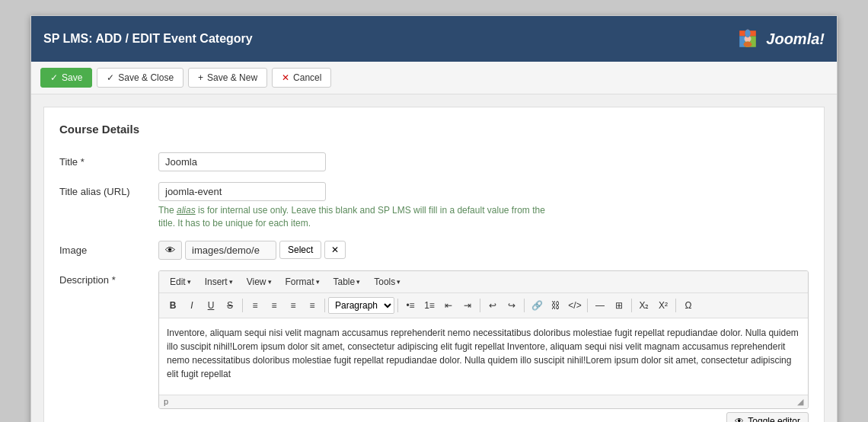  Describe the element at coordinates (293, 305) in the screenshot. I see `align-right-button: ≡` at that location.